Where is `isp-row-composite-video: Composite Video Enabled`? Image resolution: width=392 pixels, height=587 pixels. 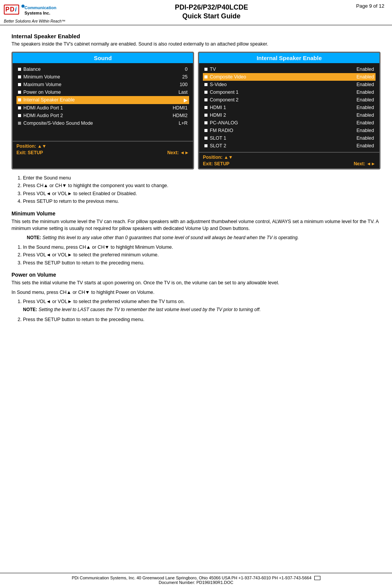 isp-row-composite-video: Composite Video Enabled is located at coordinates (289, 77).